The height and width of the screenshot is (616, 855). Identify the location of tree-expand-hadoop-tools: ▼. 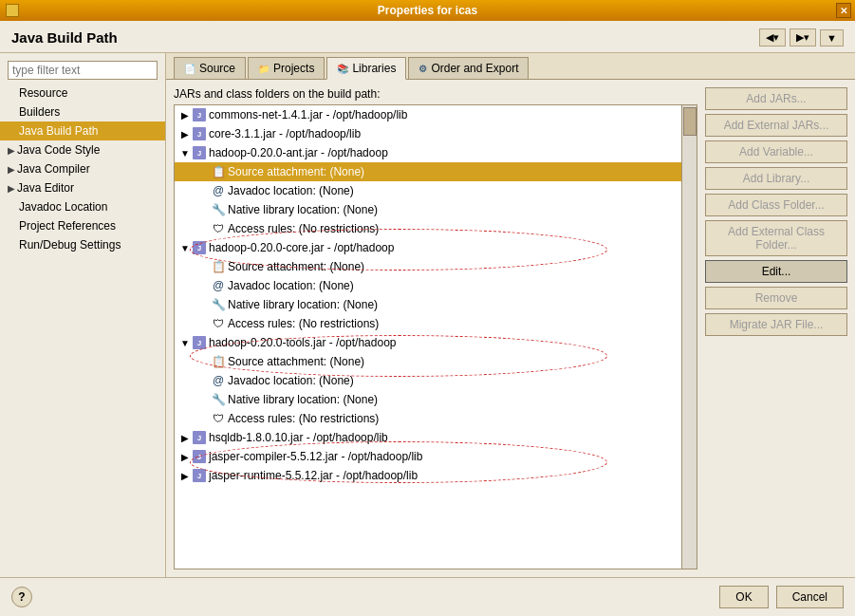
(185, 344).